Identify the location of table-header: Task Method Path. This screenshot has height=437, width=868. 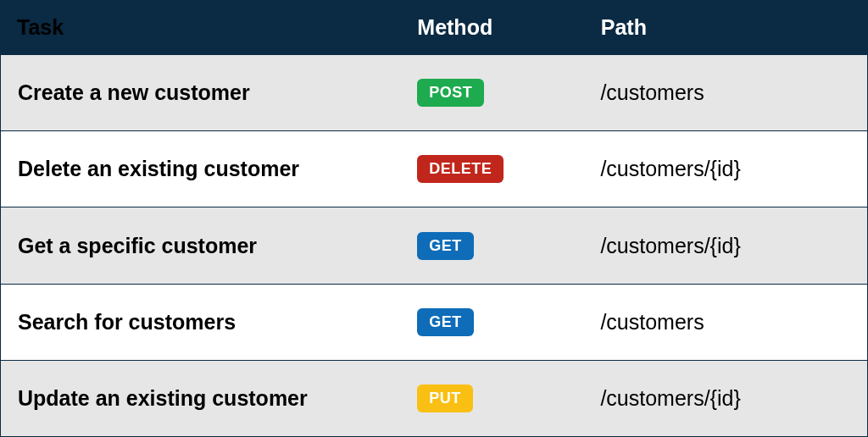
(434, 27).